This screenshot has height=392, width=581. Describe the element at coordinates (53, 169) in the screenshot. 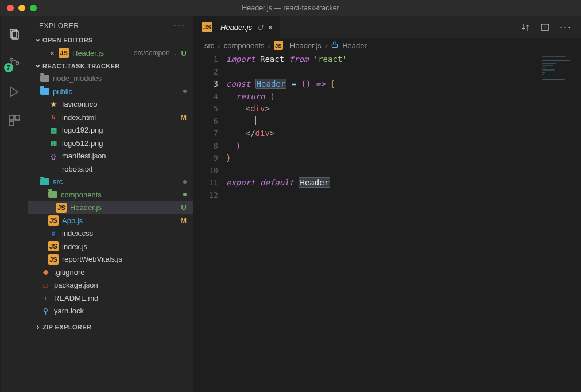

I see `file-icon: ≡` at that location.